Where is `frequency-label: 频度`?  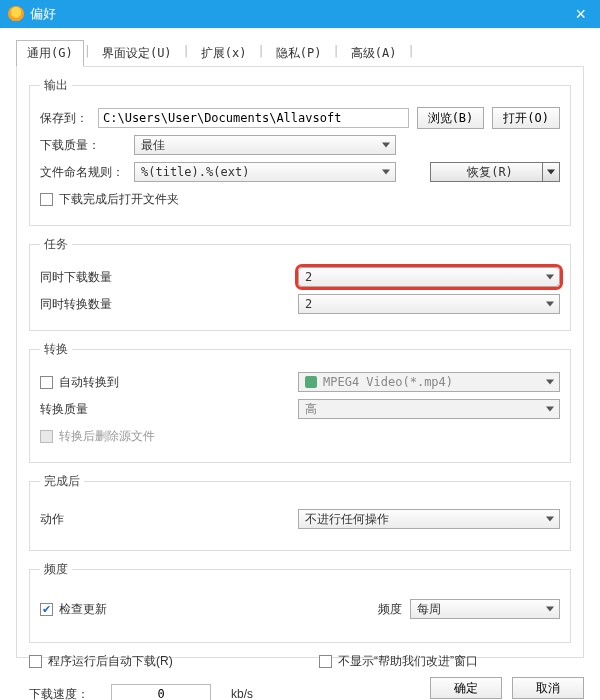
frequency-label: 频度 is located at coordinates (390, 610).